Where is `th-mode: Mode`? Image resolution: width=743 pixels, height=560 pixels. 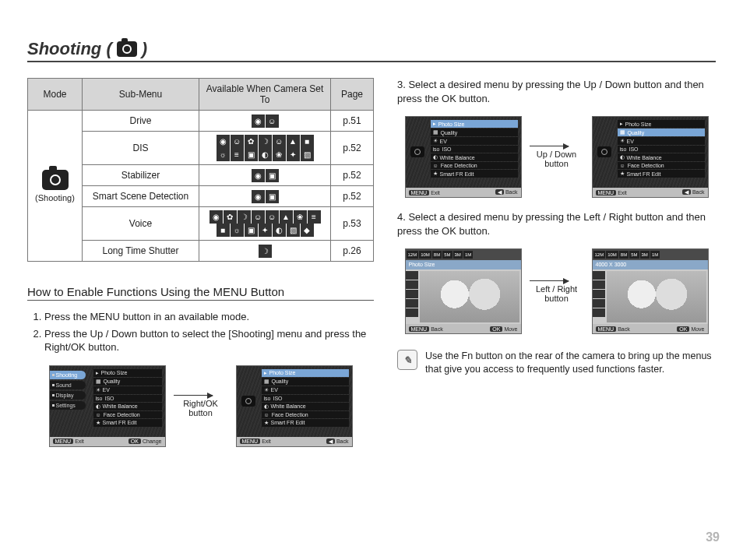 th-mode: Mode is located at coordinates (55, 95).